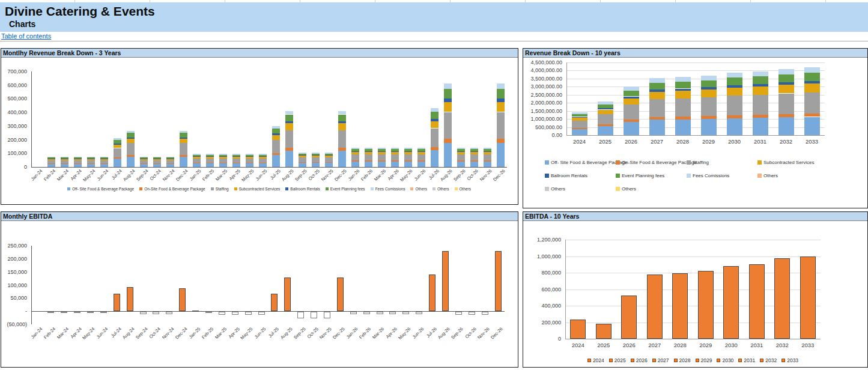 The height and width of the screenshot is (370, 868). Describe the element at coordinates (470, 333) in the screenshot. I see `x-axis-label: Oct-26` at that location.